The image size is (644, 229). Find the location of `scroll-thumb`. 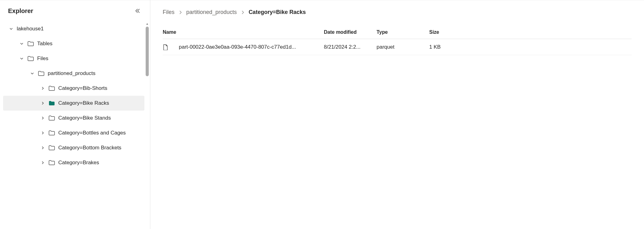

scroll-thumb is located at coordinates (147, 51).